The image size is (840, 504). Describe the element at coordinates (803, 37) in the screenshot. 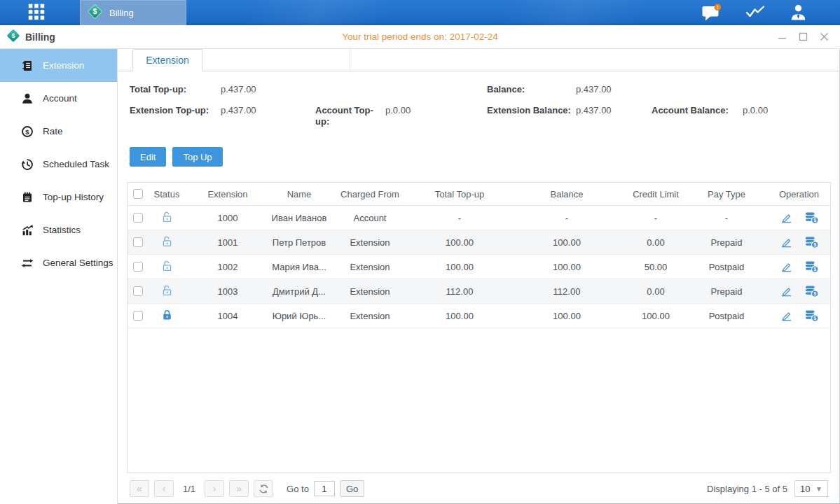

I see `maximize-button` at that location.